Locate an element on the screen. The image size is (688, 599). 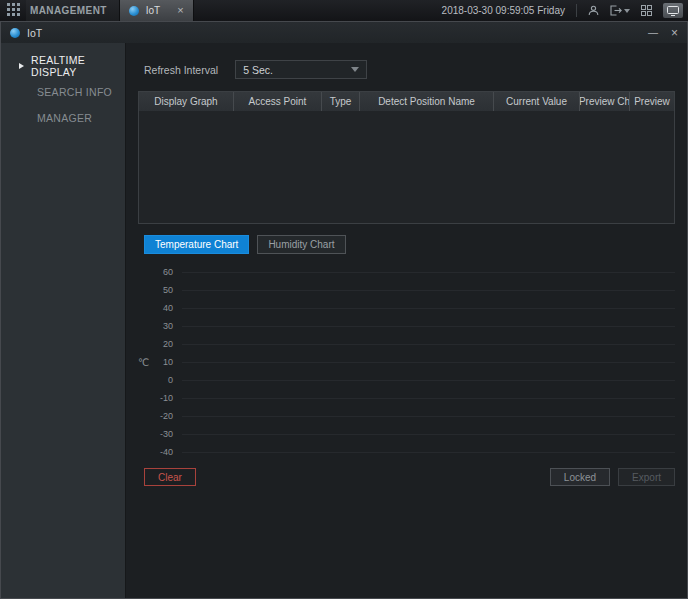
y-tick-label: -10 is located at coordinates (168, 398).